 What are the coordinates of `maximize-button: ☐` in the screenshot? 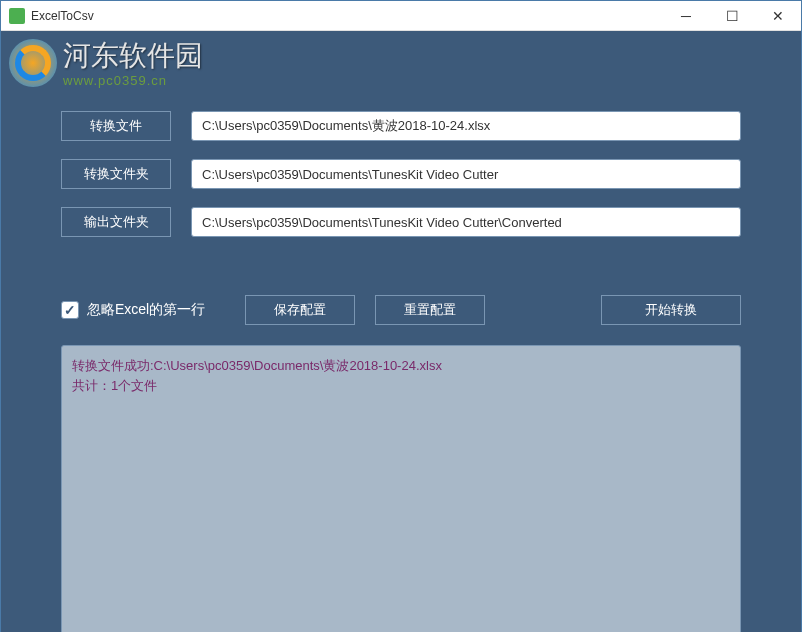 It's located at (732, 16).